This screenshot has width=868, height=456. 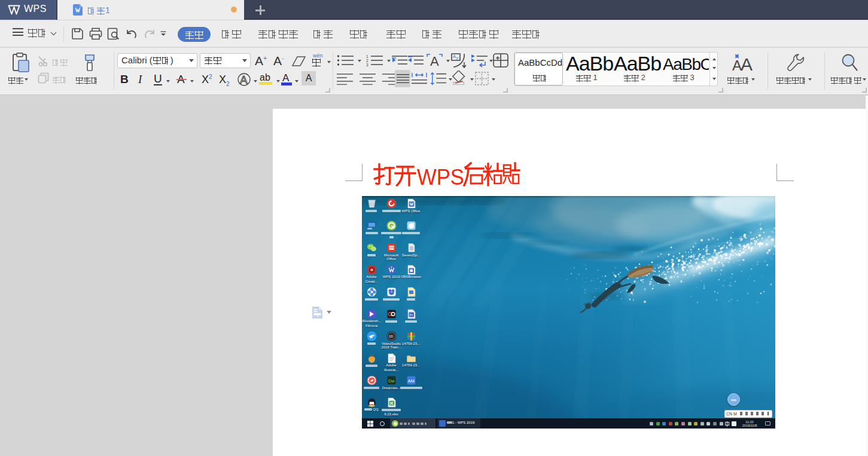 I want to click on svg-text: 3, so click(x=367, y=65).